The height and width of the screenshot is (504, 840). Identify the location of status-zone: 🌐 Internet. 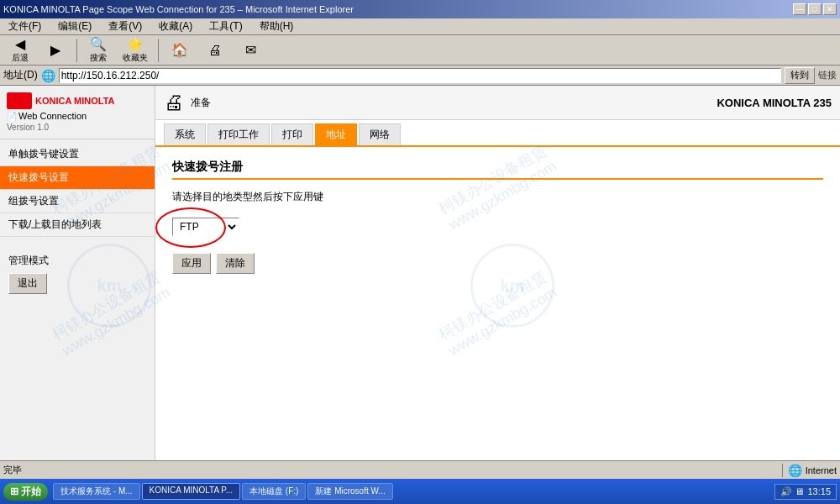
(810, 470).